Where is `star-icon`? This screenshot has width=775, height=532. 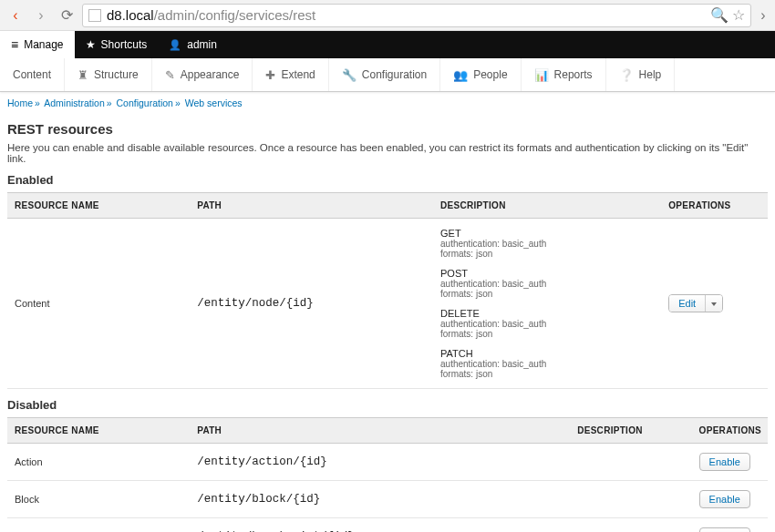 star-icon is located at coordinates (91, 45).